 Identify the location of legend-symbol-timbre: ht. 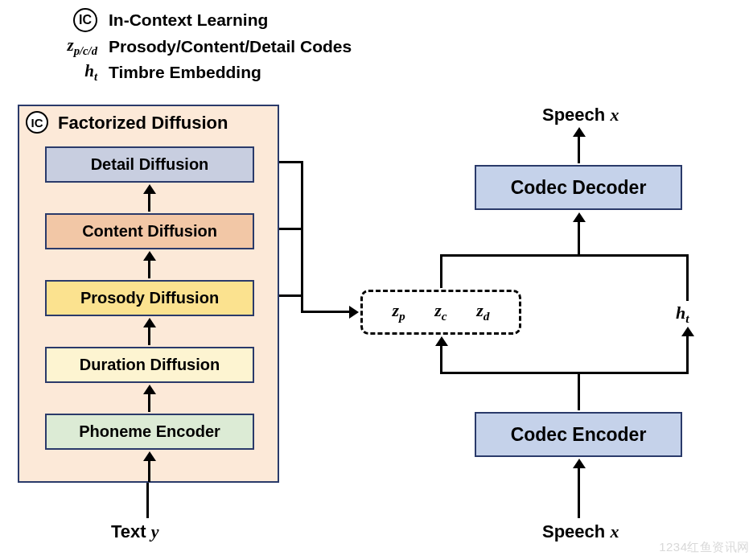
(72, 72).